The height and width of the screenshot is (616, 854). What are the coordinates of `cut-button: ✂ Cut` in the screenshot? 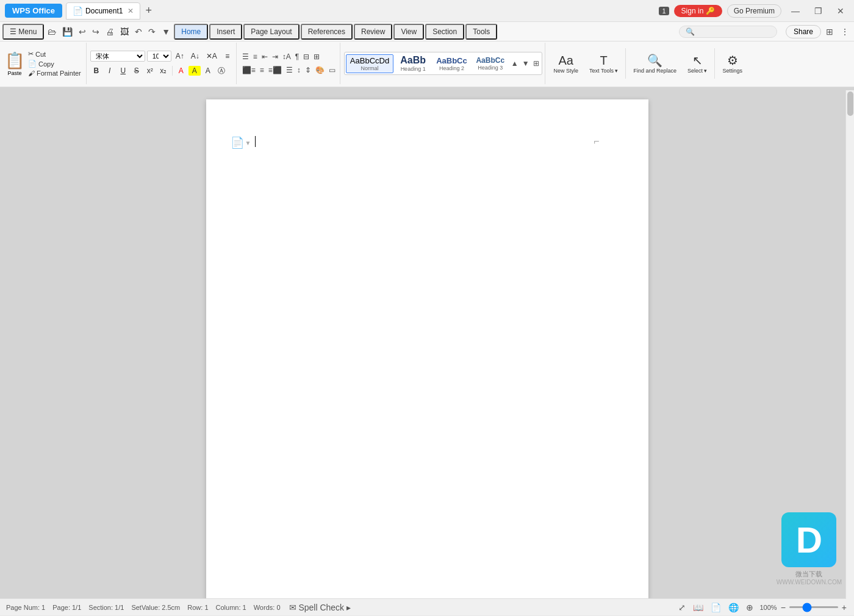 It's located at (55, 54).